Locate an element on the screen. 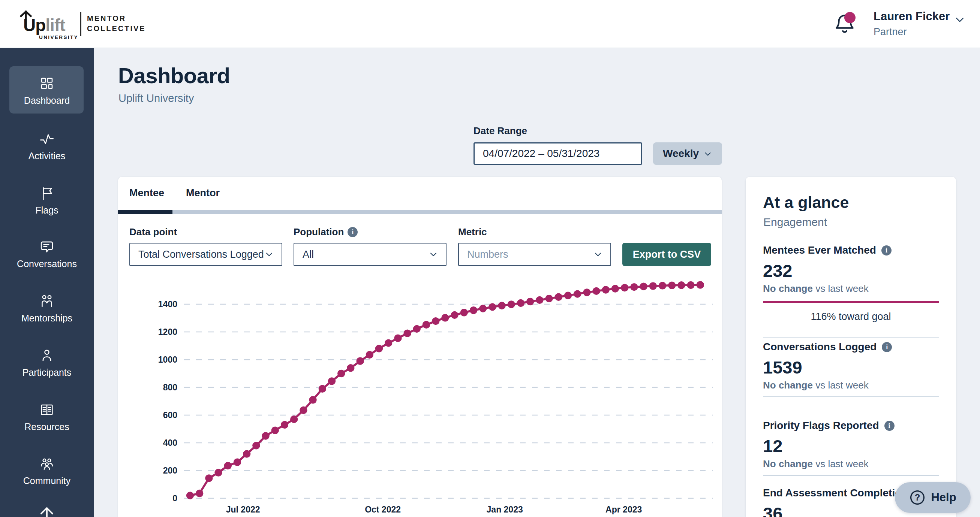  date-range-label: Date Range is located at coordinates (501, 131).